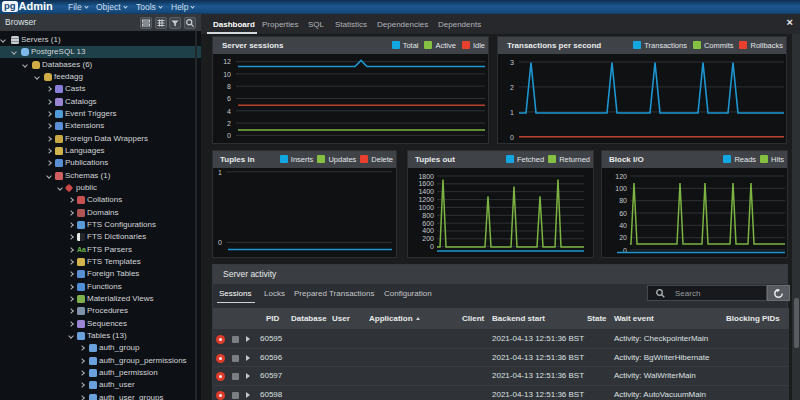  What do you see at coordinates (426, 184) in the screenshot?
I see `svg-text: 1600` at bounding box center [426, 184].